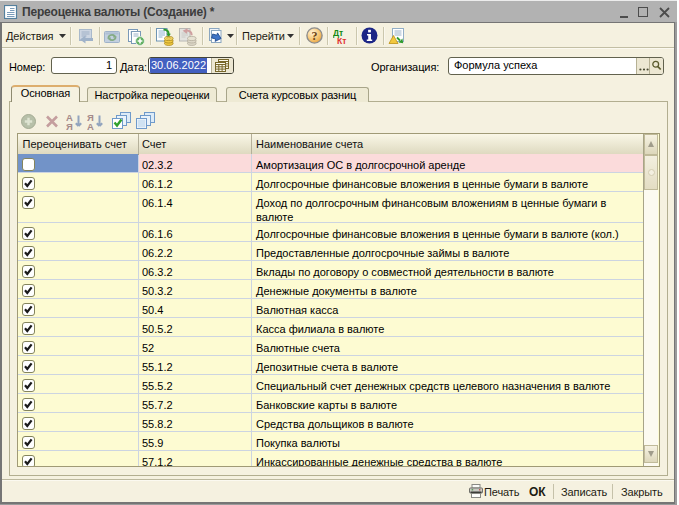 The image size is (679, 505). Describe the element at coordinates (70, 126) in the screenshot. I see `svg-text: Я` at that location.